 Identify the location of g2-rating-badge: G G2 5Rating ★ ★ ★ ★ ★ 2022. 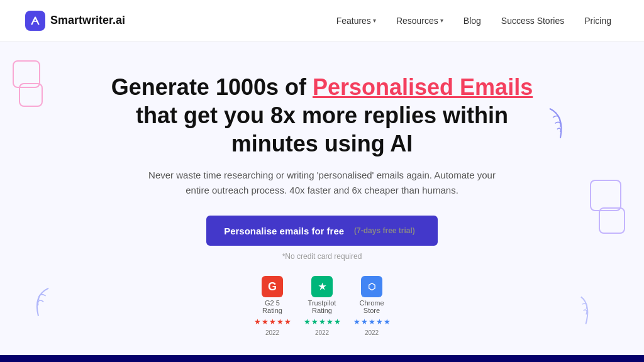
(273, 306).